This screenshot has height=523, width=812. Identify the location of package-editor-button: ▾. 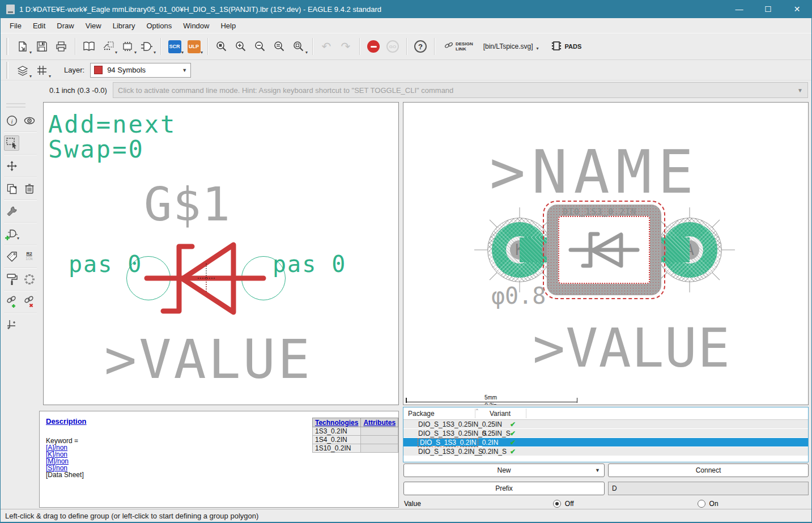
(127, 46).